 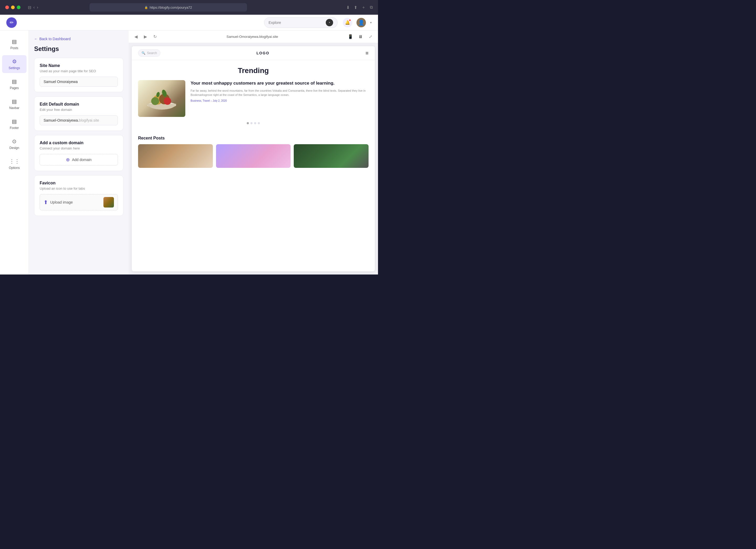 What do you see at coordinates (253, 155) in the screenshot?
I see `recent-posts-section: Recent Posts` at bounding box center [253, 155].